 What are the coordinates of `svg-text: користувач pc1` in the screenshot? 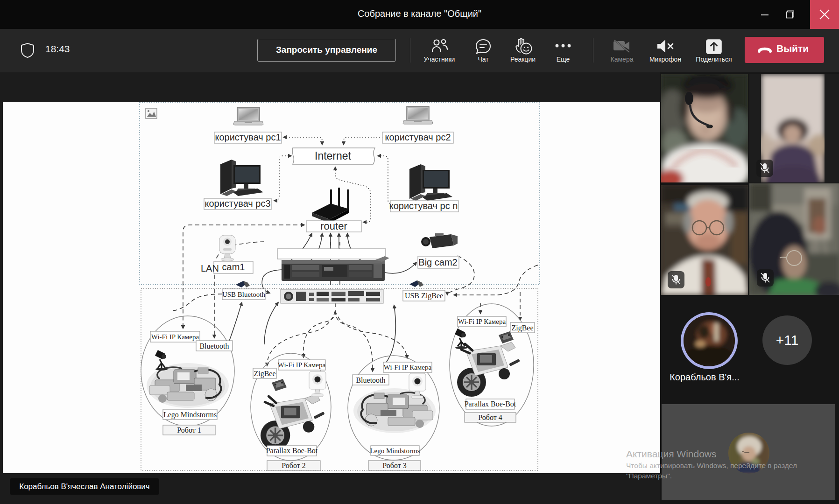 It's located at (247, 137).